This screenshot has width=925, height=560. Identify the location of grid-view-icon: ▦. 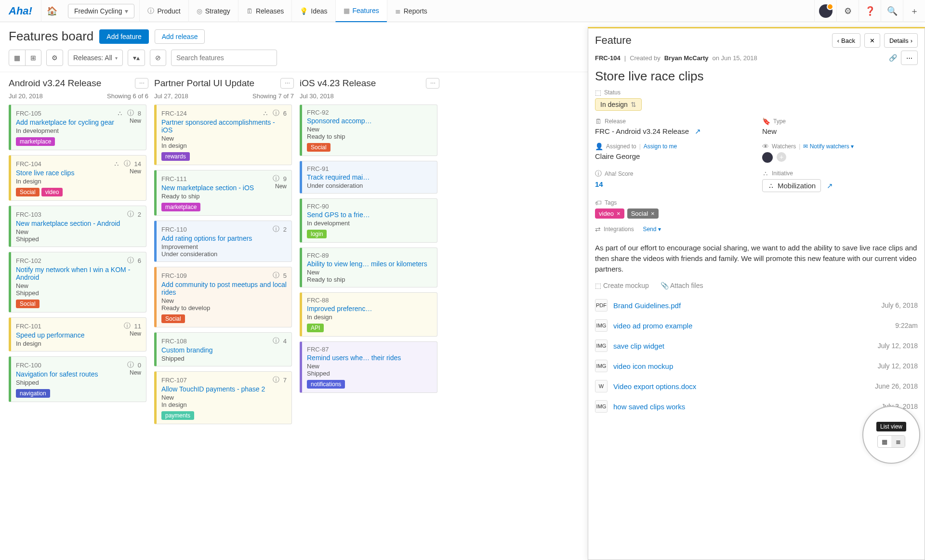
(885, 442).